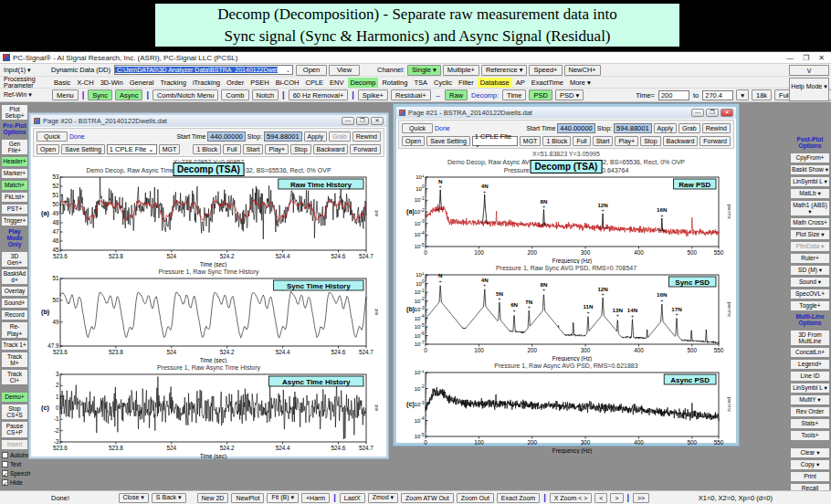  Describe the element at coordinates (411, 95) in the screenshot. I see `refwin-residual-button: Residual+` at that location.